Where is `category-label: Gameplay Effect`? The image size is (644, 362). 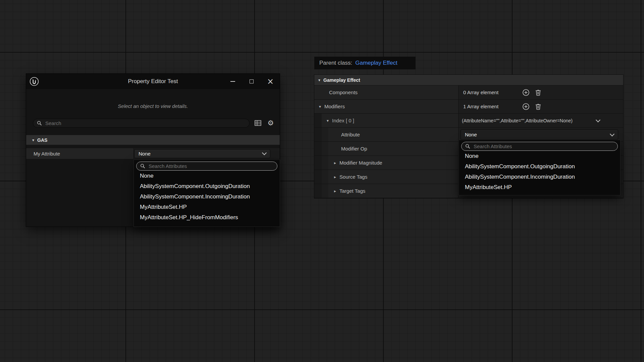
category-label: Gameplay Effect is located at coordinates (342, 80).